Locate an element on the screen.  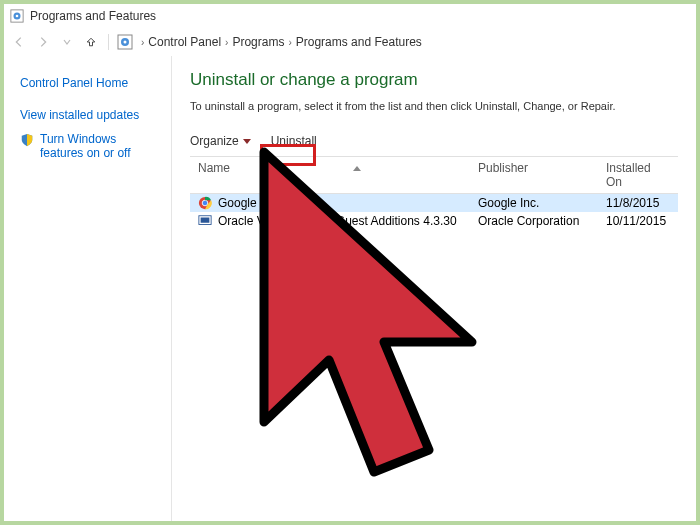
address-bar: › Control Panel › Programs › Programs an… is located at coordinates (350, 42).